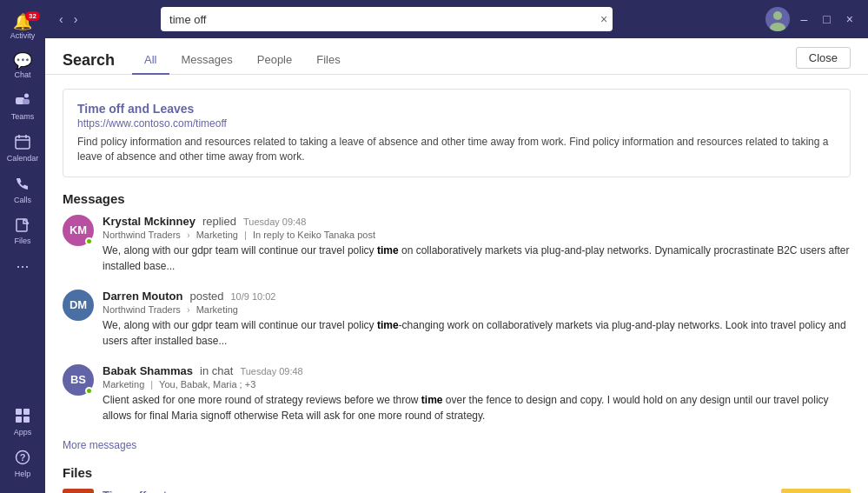  Describe the element at coordinates (476, 310) in the screenshot. I see `message-sub: Northwind Traders › Marketing` at that location.